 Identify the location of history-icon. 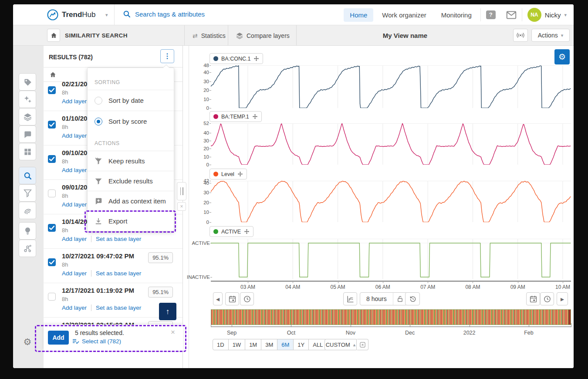
(412, 299).